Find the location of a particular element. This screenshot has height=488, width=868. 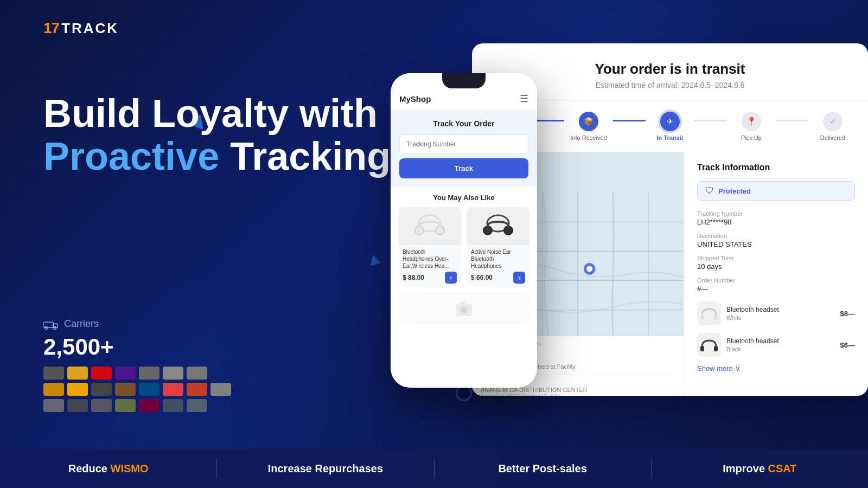

step-icon-pickup: 📍 is located at coordinates (751, 121).